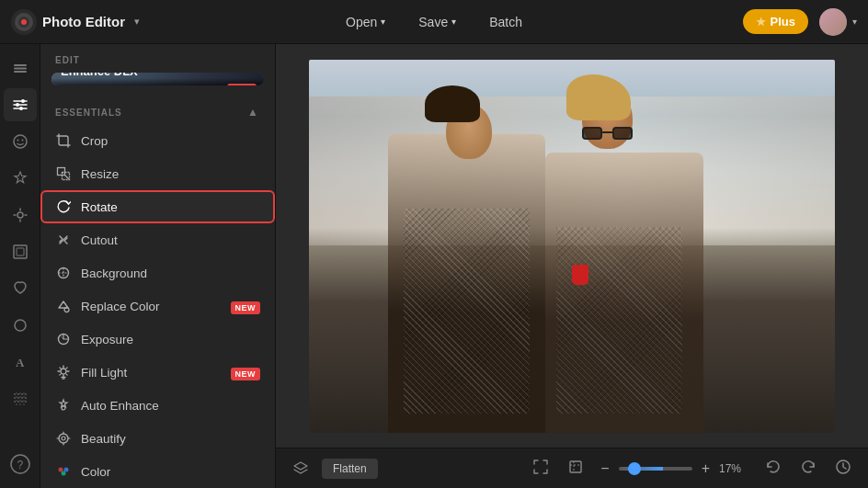  What do you see at coordinates (158, 174) in the screenshot?
I see `tool-item-resize: Resize` at bounding box center [158, 174].